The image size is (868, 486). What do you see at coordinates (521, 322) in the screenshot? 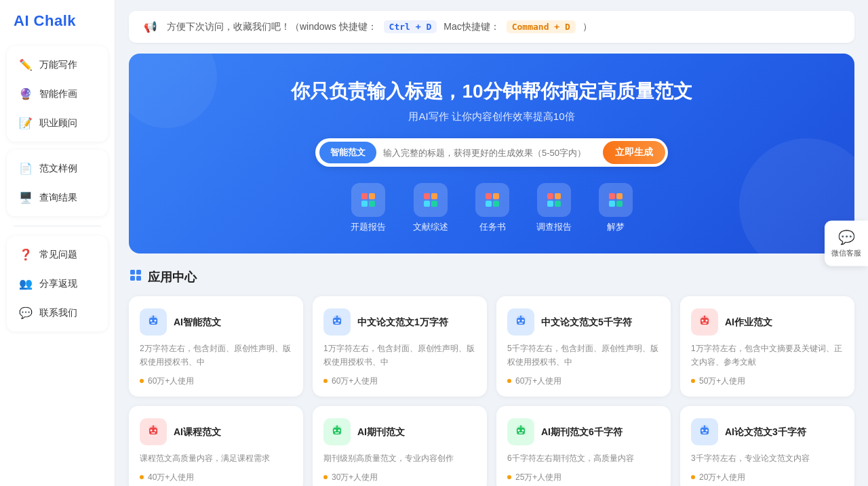
I see `card-icon-zhongwen-5k` at bounding box center [521, 322].